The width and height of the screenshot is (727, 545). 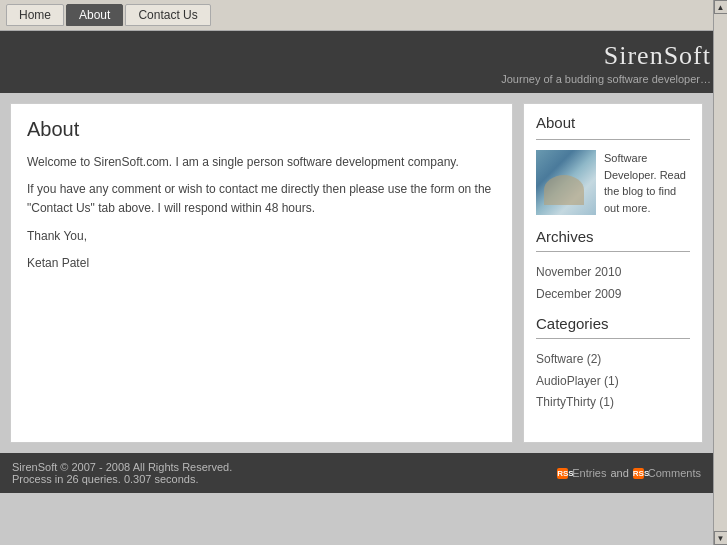 What do you see at coordinates (122, 473) in the screenshot?
I see `footer-left: SirenSoft © 2007 - 2008 All Rights Reser…` at bounding box center [122, 473].